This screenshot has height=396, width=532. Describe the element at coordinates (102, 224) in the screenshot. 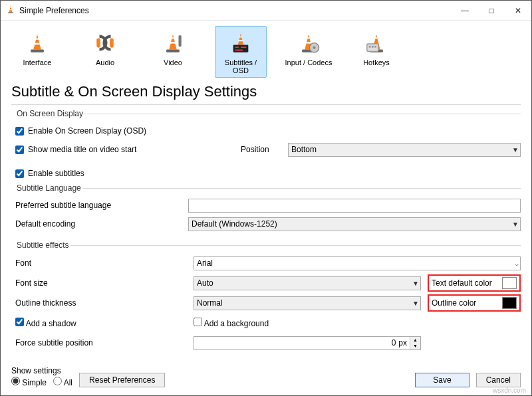

I see `default-encoding-label: Default encoding` at that location.